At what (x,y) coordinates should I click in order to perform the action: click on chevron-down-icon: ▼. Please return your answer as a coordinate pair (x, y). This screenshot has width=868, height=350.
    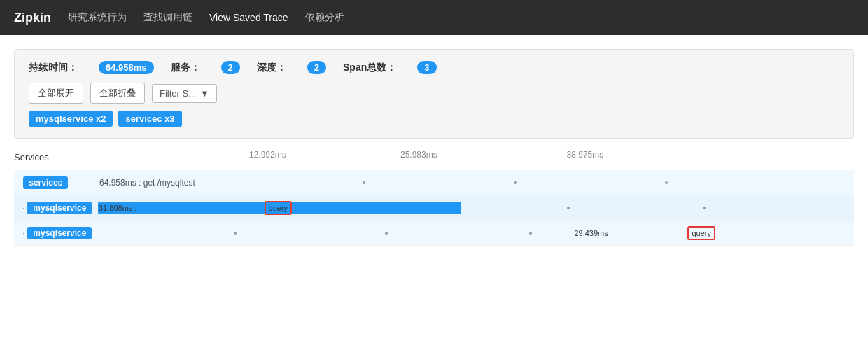
    Looking at the image, I should click on (204, 94).